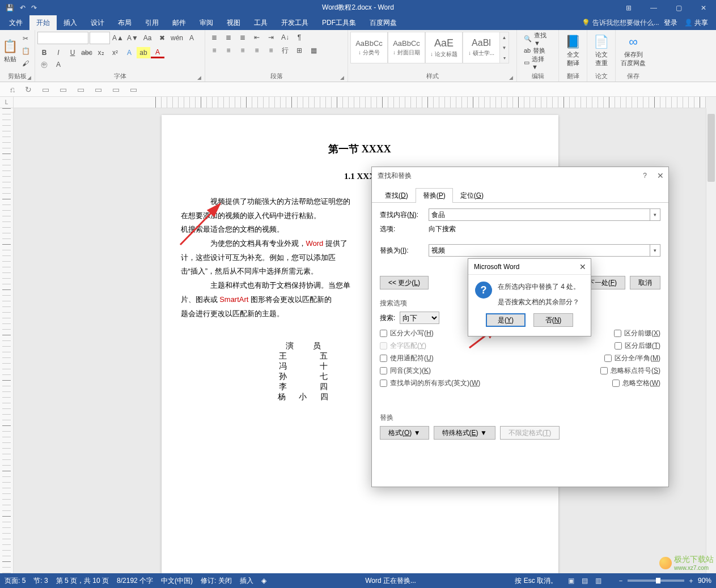 This screenshot has width=716, height=588. What do you see at coordinates (162, 38) in the screenshot?
I see `clear-formatting-button: ✖` at bounding box center [162, 38].